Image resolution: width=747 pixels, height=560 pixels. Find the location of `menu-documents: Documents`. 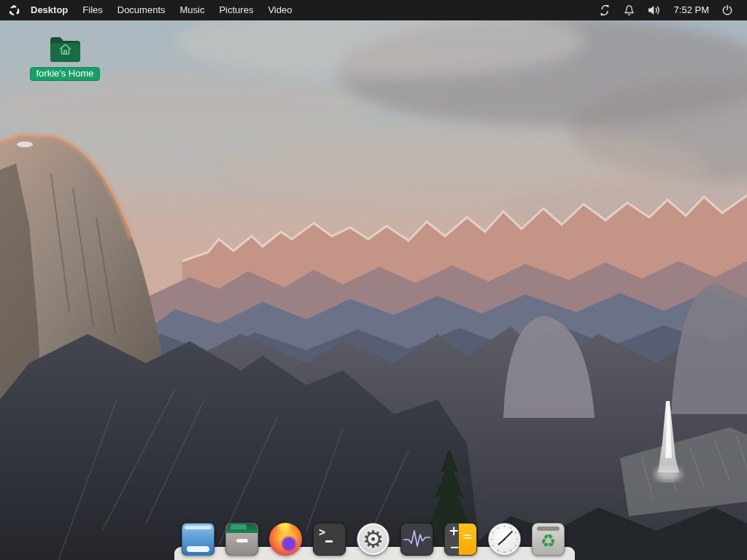

menu-documents: Documents is located at coordinates (142, 10).